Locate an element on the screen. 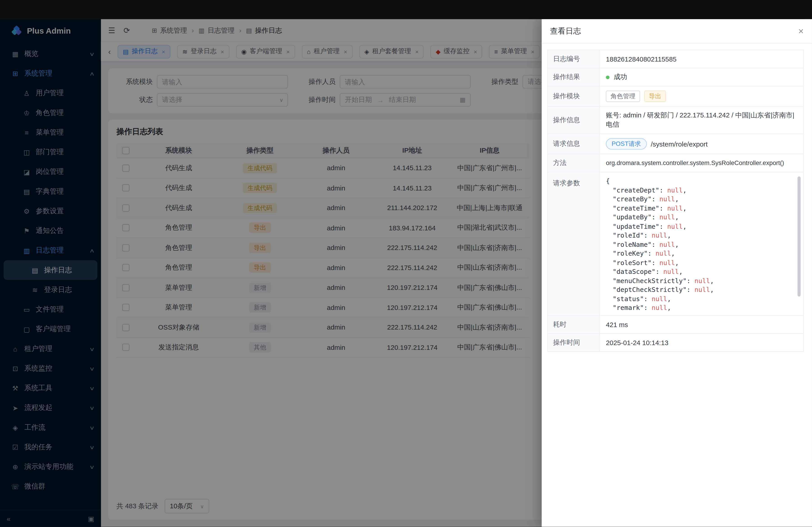 The height and width of the screenshot is (527, 812). detail-row-result: 操作结果 成功 is located at coordinates (676, 77).